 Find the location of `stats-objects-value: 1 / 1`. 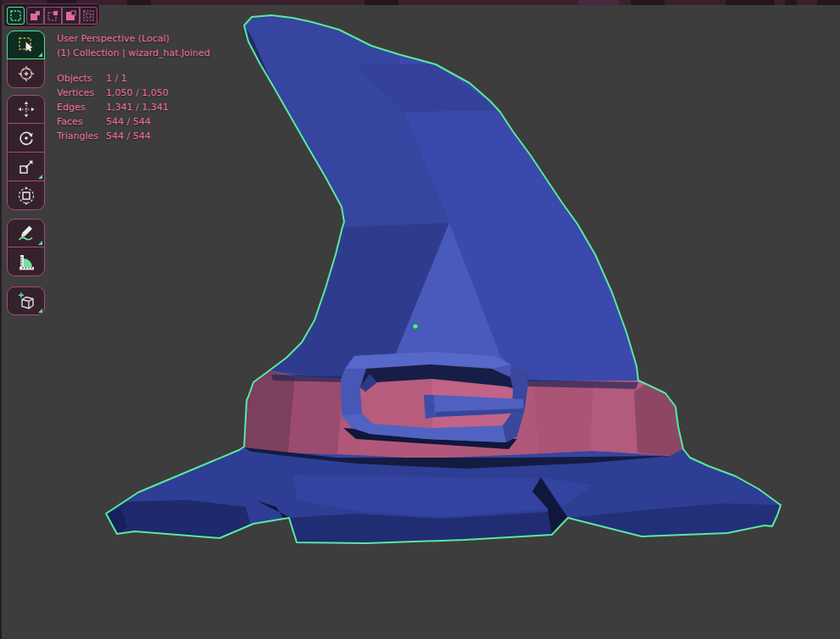

stats-objects-value: 1 / 1 is located at coordinates (117, 78).